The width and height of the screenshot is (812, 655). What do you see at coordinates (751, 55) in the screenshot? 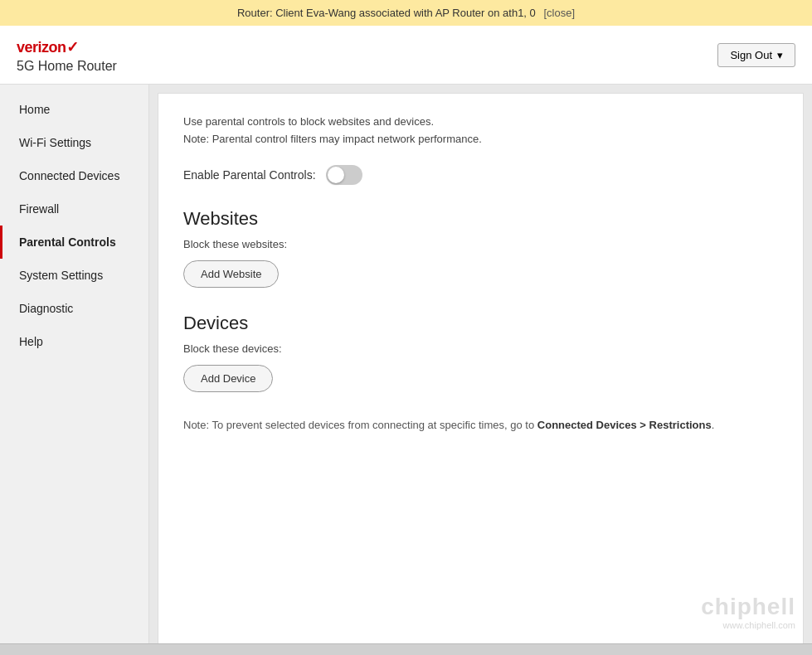
I see `sign-out-label: Sign Out` at bounding box center [751, 55].